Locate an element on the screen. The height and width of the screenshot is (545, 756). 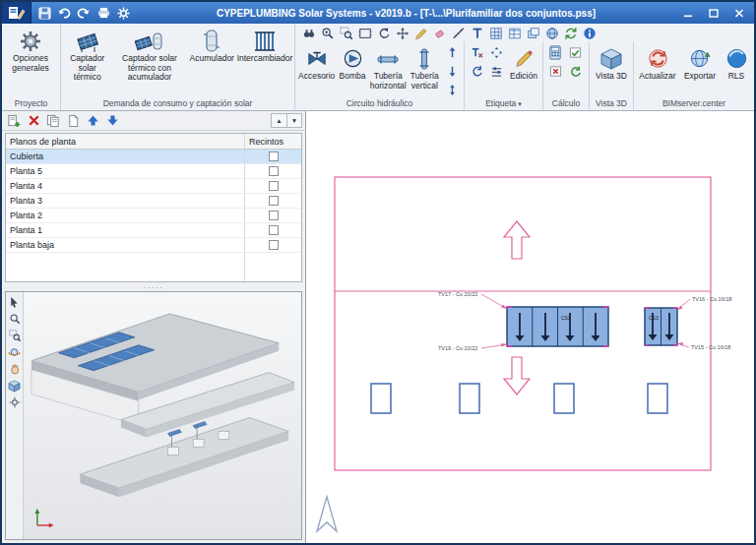
collapse-down-button: ▼ is located at coordinates (293, 120).